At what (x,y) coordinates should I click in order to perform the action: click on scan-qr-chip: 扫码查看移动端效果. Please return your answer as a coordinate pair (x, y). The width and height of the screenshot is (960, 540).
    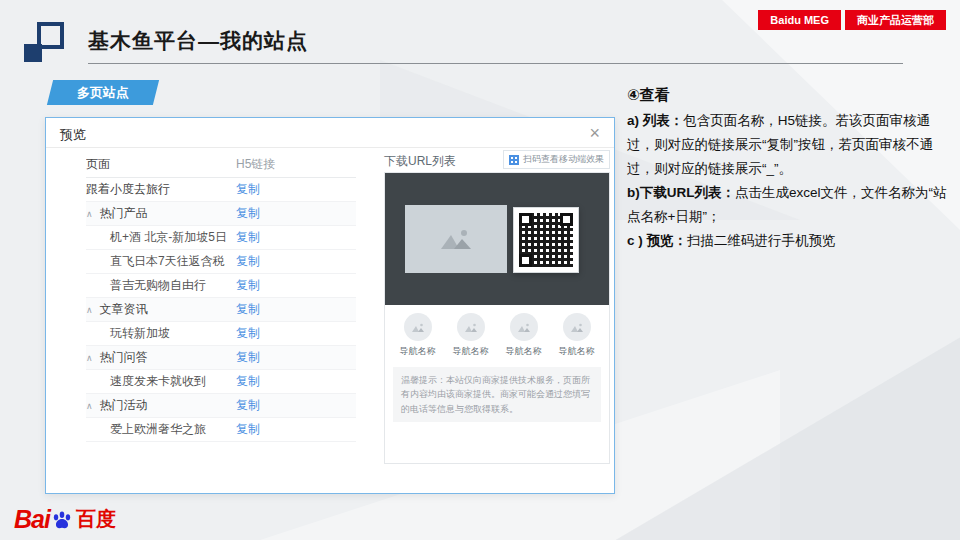
    Looking at the image, I should click on (556, 160).